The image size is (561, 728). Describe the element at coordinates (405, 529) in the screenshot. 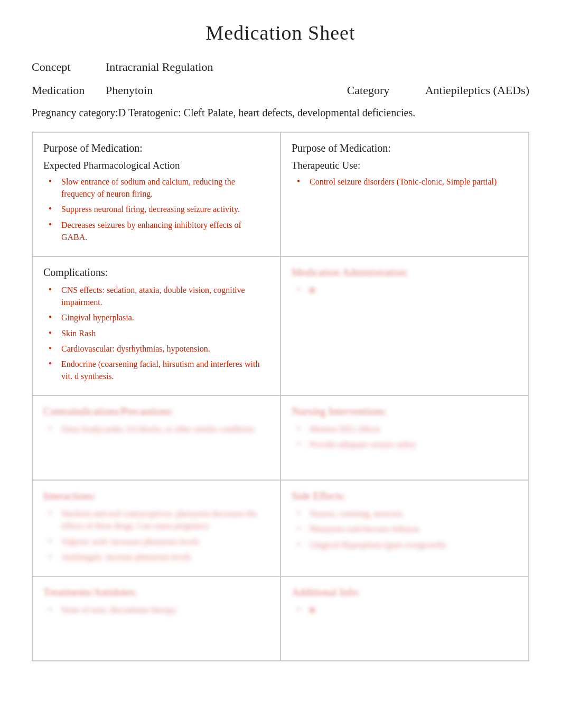

I see `cell8-bullets: Nausea, vomiting, anorexia Phenytoin ras…` at that location.